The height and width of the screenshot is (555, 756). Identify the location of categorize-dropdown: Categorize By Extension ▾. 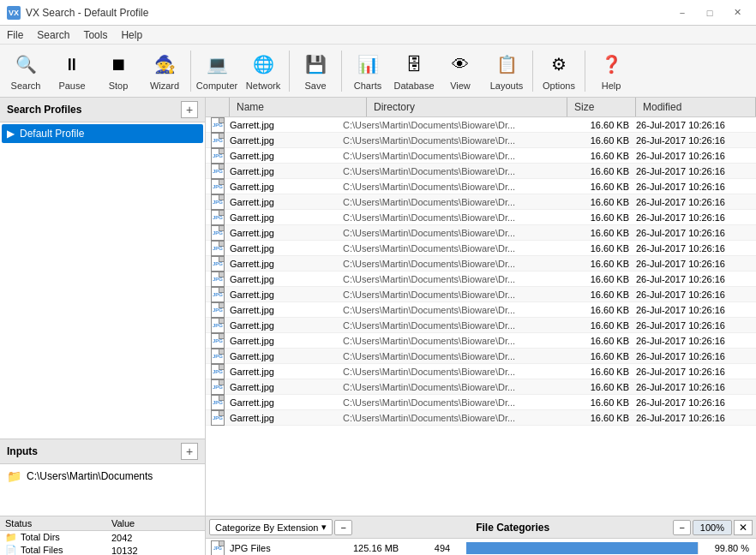
(271, 528).